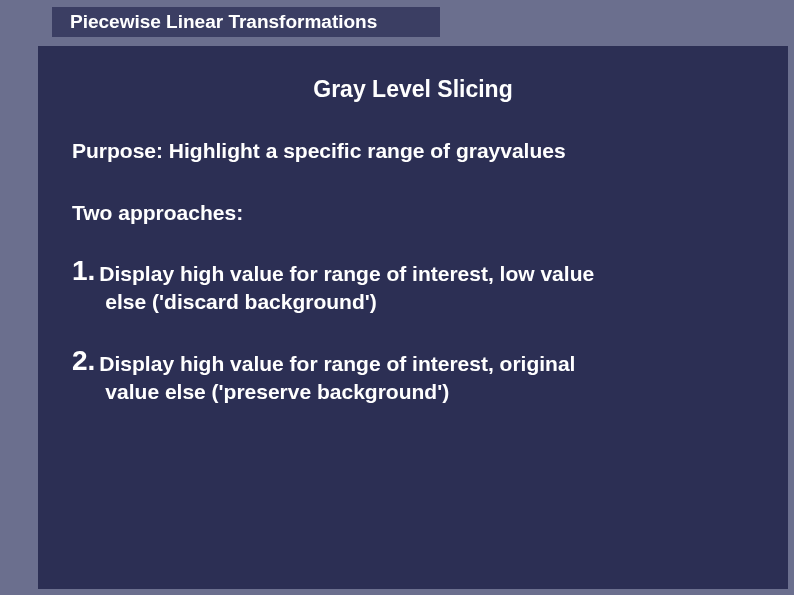  What do you see at coordinates (346, 302) in the screenshot?
I see `list-text-1-line2: else ('discard background')` at bounding box center [346, 302].